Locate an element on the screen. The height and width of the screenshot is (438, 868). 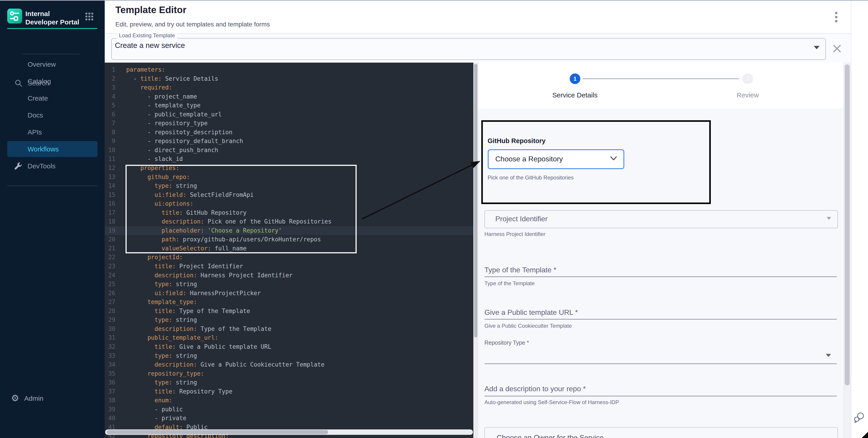
code-line-19: 19 placeholder: 'Choose a Repository' is located at coordinates (289, 231).